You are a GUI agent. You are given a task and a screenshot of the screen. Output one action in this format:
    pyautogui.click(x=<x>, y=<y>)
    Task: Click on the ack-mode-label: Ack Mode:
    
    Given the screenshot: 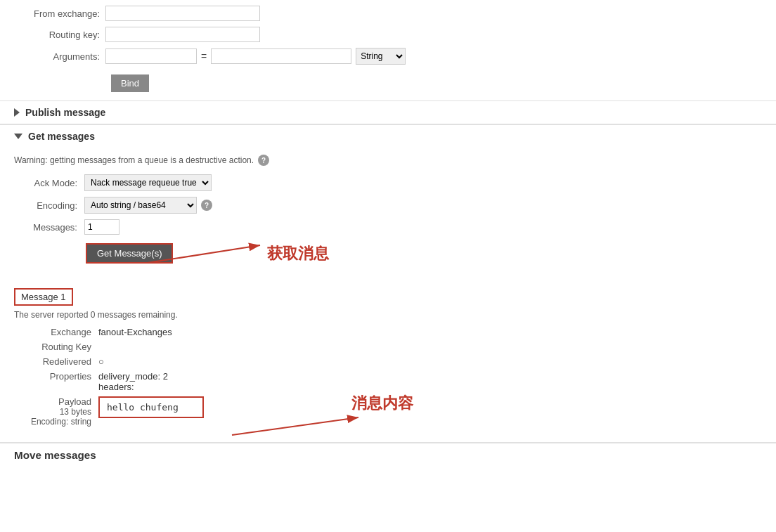 What is the action you would take?
    pyautogui.click(x=49, y=183)
    